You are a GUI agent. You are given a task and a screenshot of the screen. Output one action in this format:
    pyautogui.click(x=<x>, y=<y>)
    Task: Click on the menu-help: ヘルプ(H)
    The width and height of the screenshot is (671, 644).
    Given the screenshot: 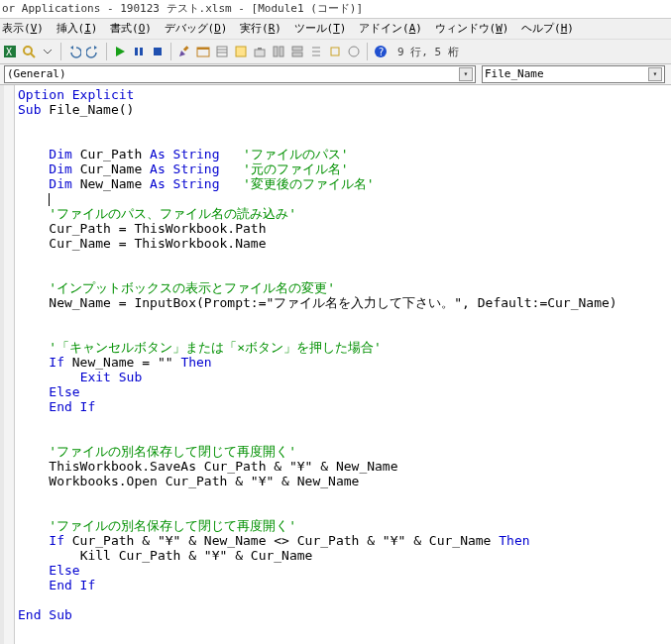 What is the action you would take?
    pyautogui.click(x=547, y=28)
    